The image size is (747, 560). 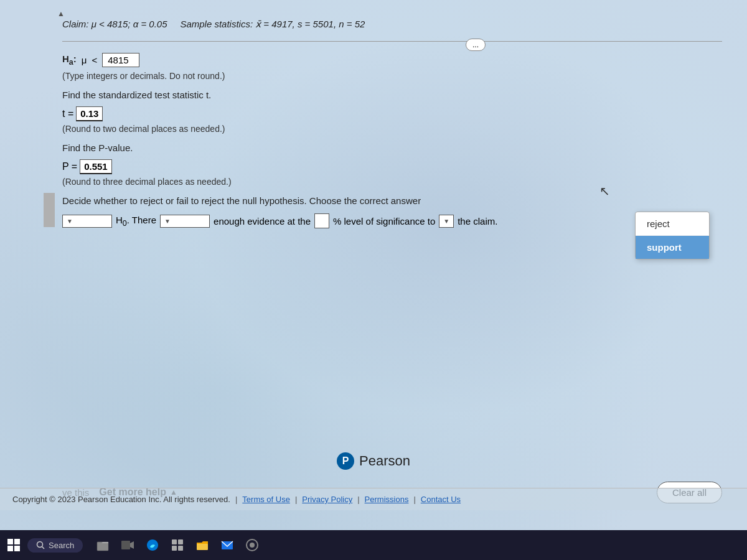 I want to click on sample-stats-text: Sample statistics: x̄ = 4917, s = 5501, …, so click(x=273, y=24).